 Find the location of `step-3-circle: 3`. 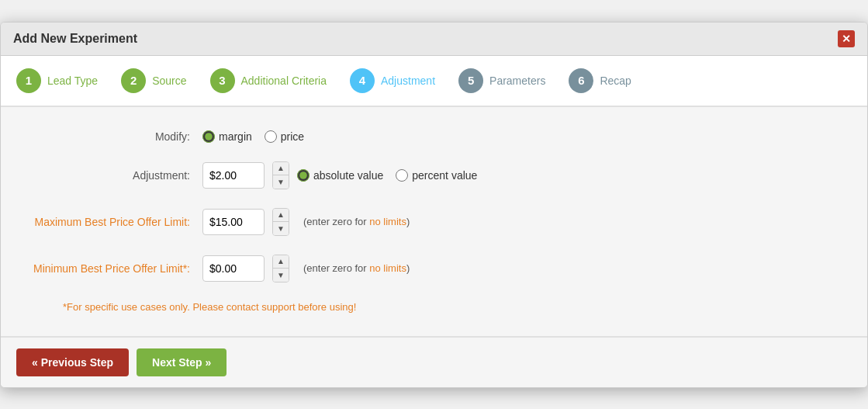

step-3-circle: 3 is located at coordinates (223, 81).